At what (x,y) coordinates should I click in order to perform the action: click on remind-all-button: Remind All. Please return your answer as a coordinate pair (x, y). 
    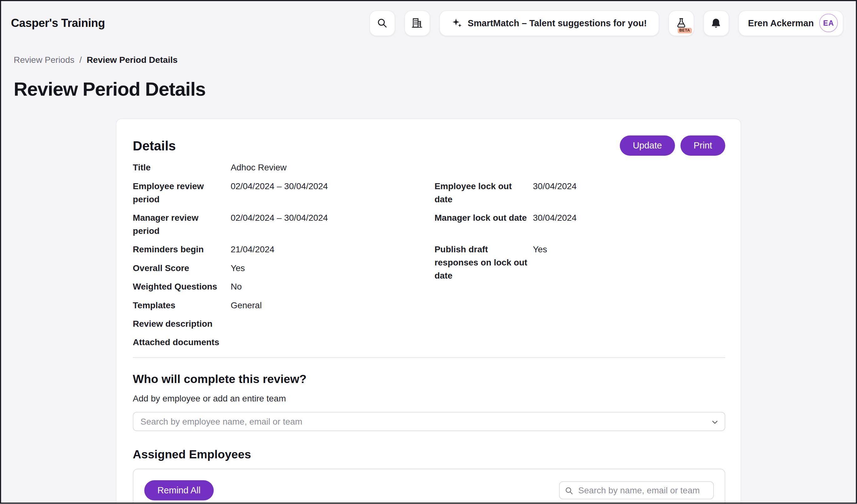
    Looking at the image, I should click on (179, 490).